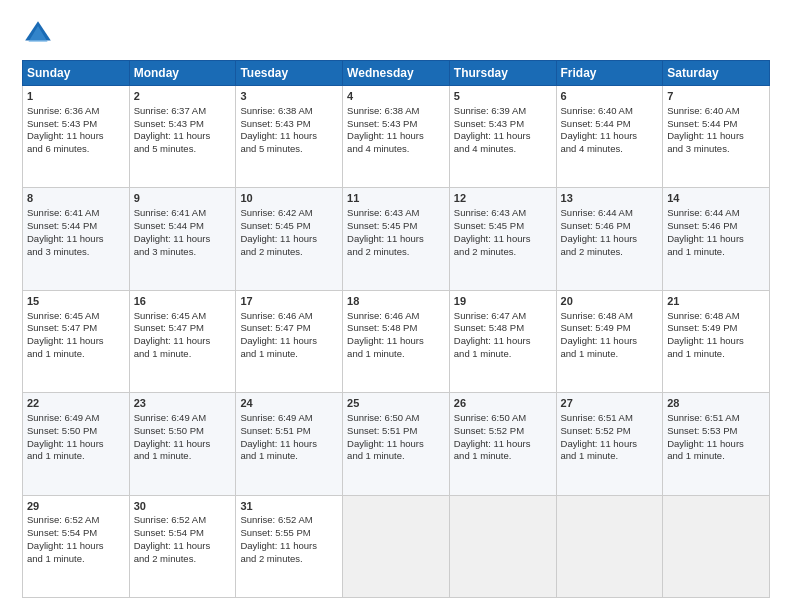 The image size is (792, 612). Describe the element at coordinates (76, 506) in the screenshot. I see `day-number: 29` at that location.